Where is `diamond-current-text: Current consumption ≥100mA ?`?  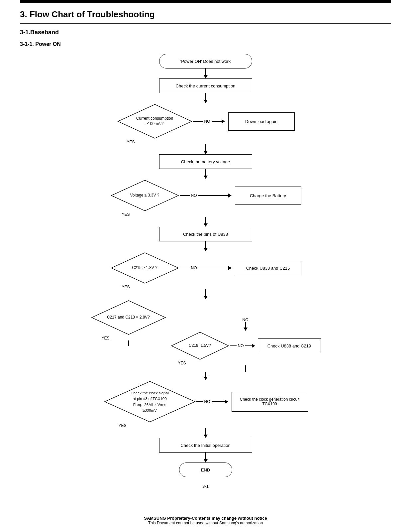
diamond-current-text: Current consumption ≥100mA ? is located at coordinates (155, 121).